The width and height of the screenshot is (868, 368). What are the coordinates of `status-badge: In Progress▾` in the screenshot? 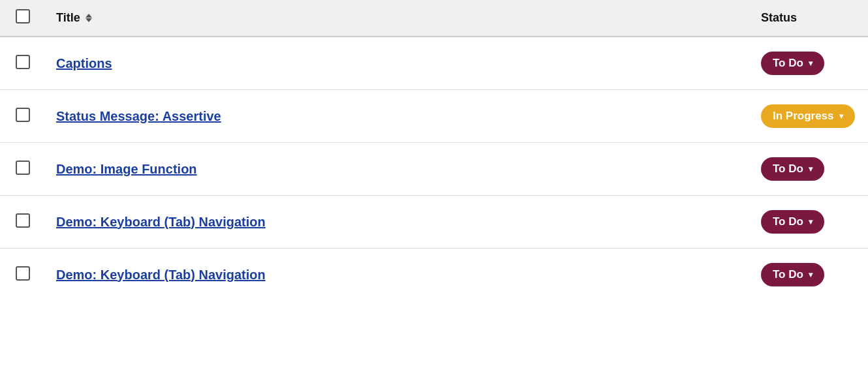 It's located at (808, 116).